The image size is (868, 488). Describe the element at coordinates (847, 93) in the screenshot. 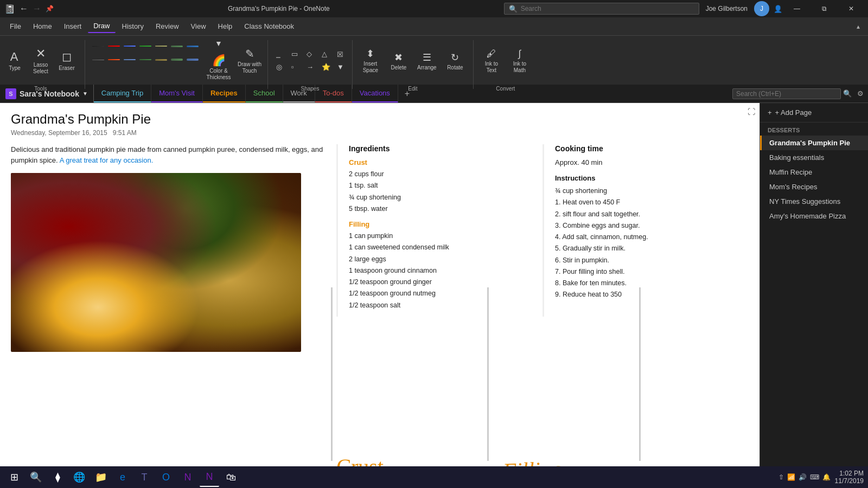

I see `page-search-icon: 🔍` at that location.